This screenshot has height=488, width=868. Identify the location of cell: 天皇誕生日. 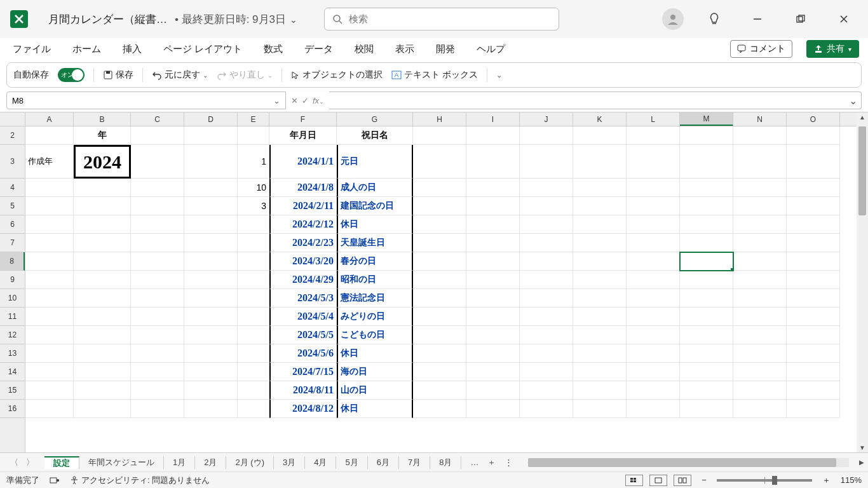
(375, 243).